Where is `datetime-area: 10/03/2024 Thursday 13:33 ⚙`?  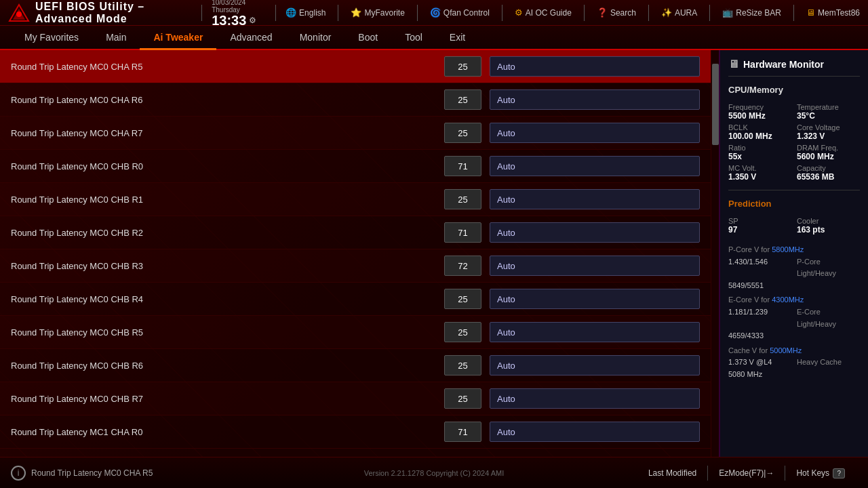 datetime-area: 10/03/2024 Thursday 13:33 ⚙ is located at coordinates (236, 14).